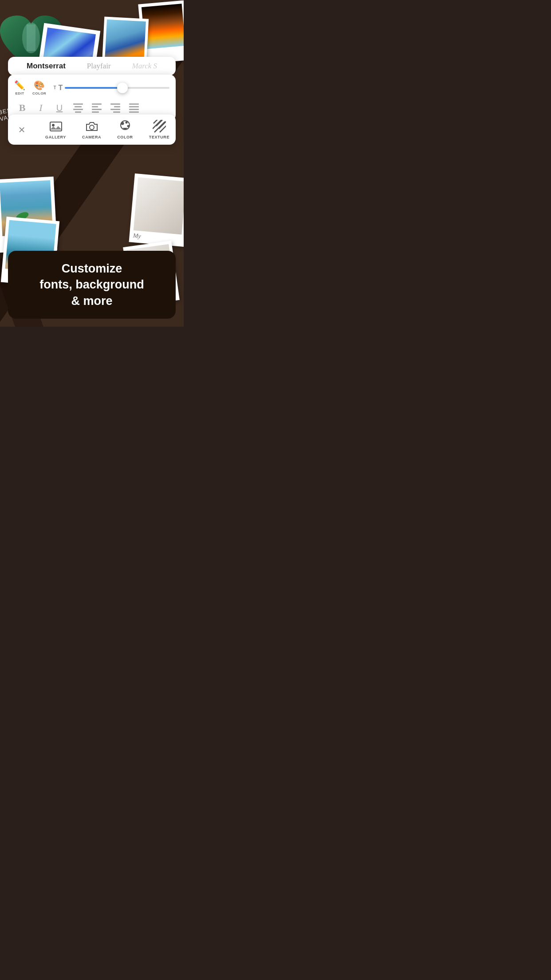  What do you see at coordinates (22, 108) in the screenshot?
I see `bold-button: B` at bounding box center [22, 108].